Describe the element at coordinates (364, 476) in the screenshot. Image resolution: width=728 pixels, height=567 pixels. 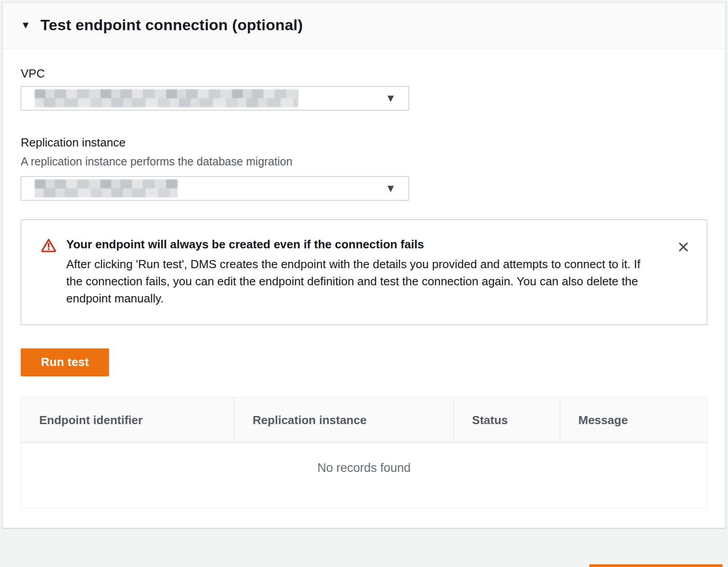
I see `table-empty-state: No records found` at that location.